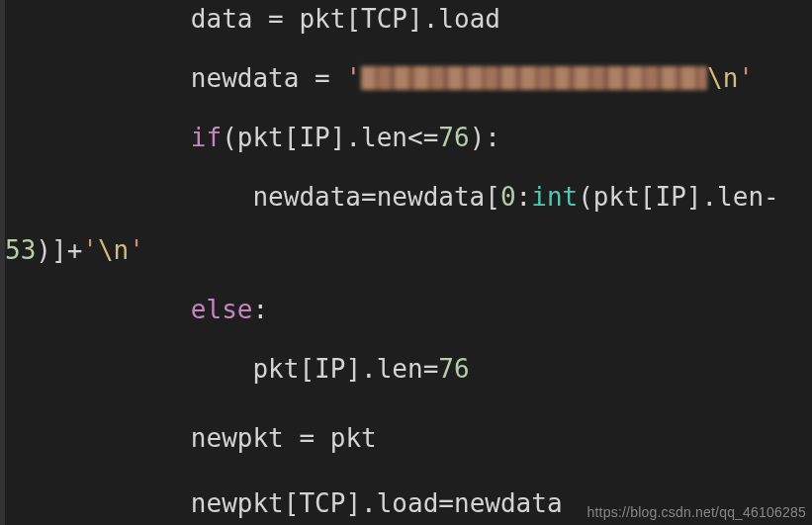 This screenshot has height=525, width=812. Describe the element at coordinates (237, 369) in the screenshot. I see `code-line: pkt[IP].len=76` at that location.